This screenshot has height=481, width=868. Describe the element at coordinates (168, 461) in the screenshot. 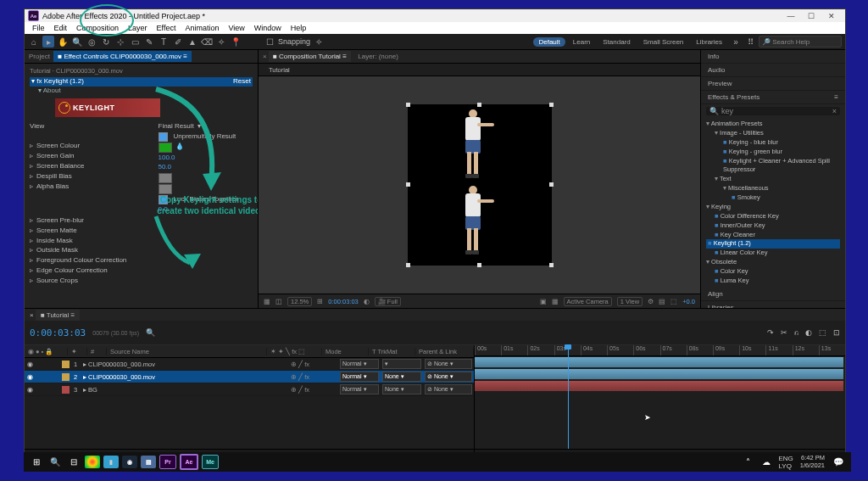

I see `premiere-icon: Pr` at that location.